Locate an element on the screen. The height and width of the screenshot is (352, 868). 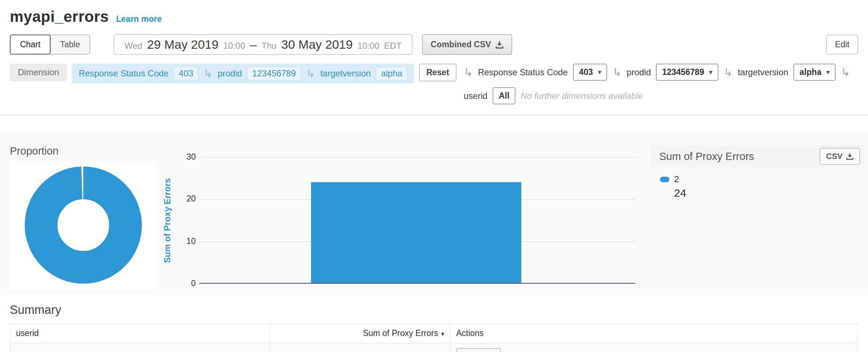
combined-csv-button: Combined CSV is located at coordinates (467, 44).